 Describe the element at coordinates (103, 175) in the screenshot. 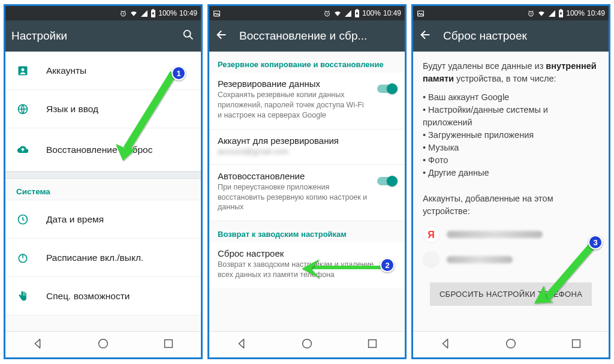

I see `section-divider` at that location.